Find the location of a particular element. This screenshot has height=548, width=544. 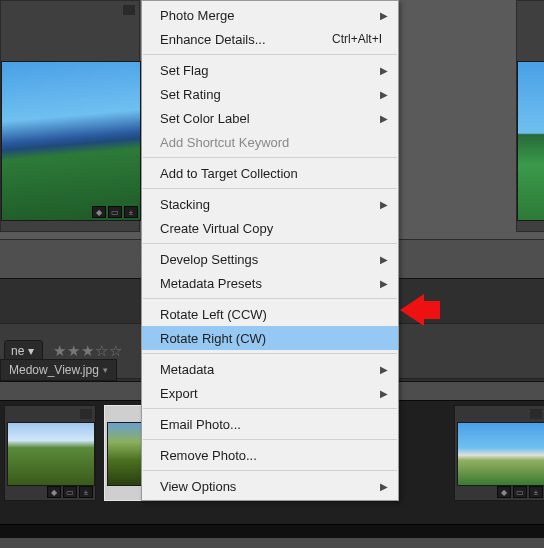

menu-item-stacking: Stacking▶ is located at coordinates (270, 204).